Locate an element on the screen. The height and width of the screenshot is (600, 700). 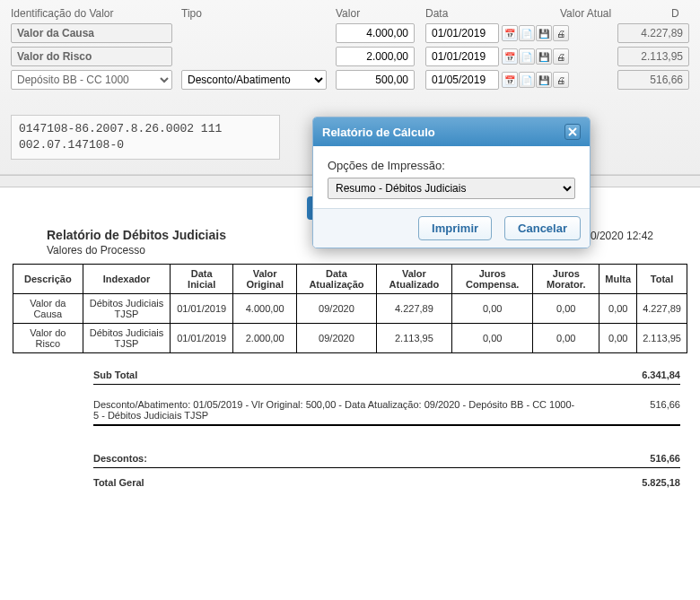
discount-text: Desconto/Abatimento: 01/05/2019 - Vlr Or… is located at coordinates (336, 410).